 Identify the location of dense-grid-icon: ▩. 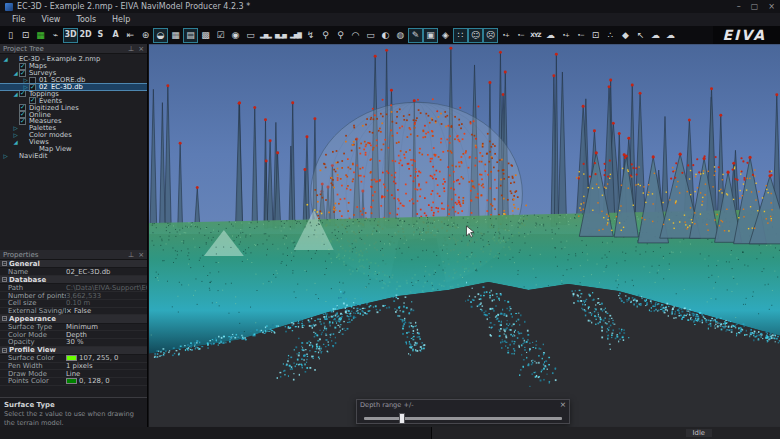
(206, 36).